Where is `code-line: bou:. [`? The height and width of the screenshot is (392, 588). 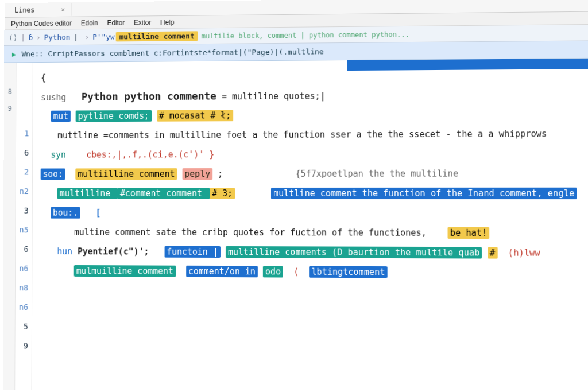
code-line: bou:. [ is located at coordinates (314, 214).